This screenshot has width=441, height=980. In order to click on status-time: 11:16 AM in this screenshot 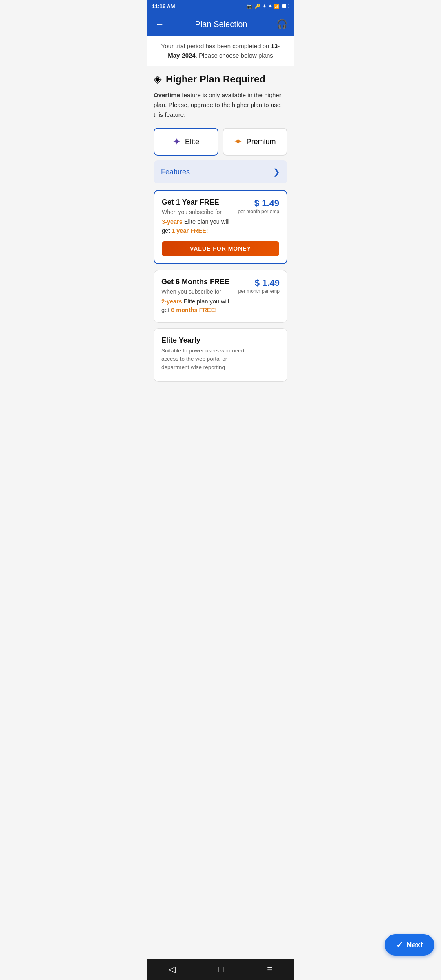, I will do `click(163, 7)`.